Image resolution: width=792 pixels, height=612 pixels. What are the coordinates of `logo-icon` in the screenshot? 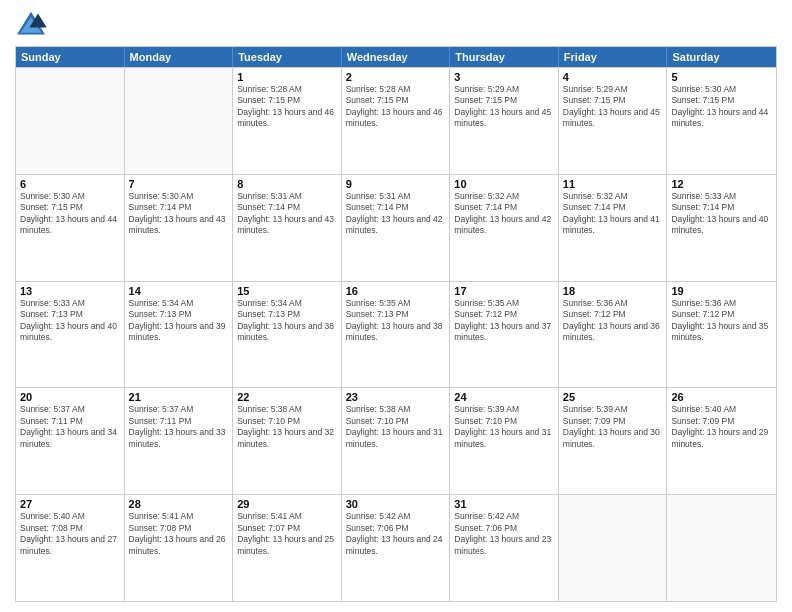 It's located at (31, 24).